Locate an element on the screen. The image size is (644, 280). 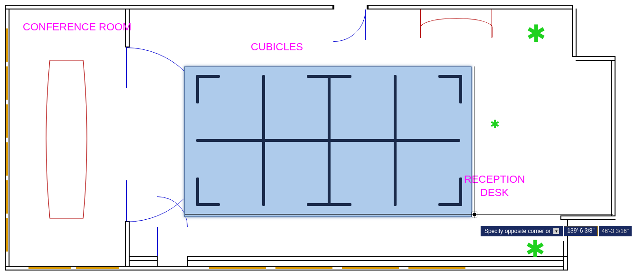
prompt-coord: 46'-3 3/16" is located at coordinates (616, 231).